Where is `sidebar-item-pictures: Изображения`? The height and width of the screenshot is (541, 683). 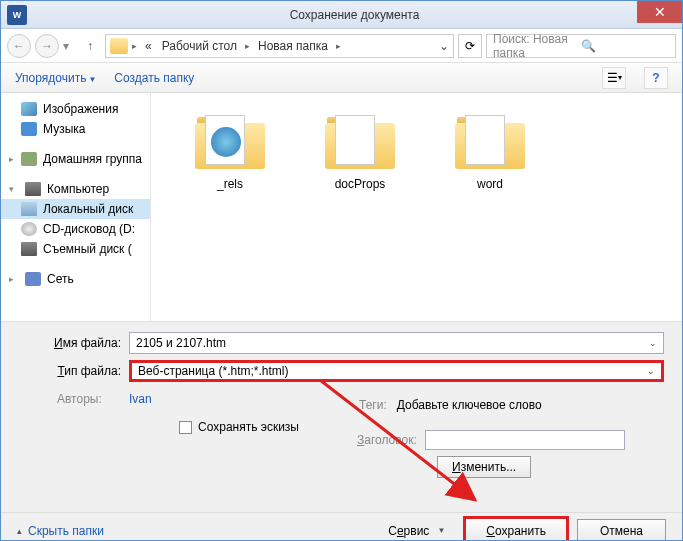 sidebar-item-pictures: Изображения is located at coordinates (76, 109).